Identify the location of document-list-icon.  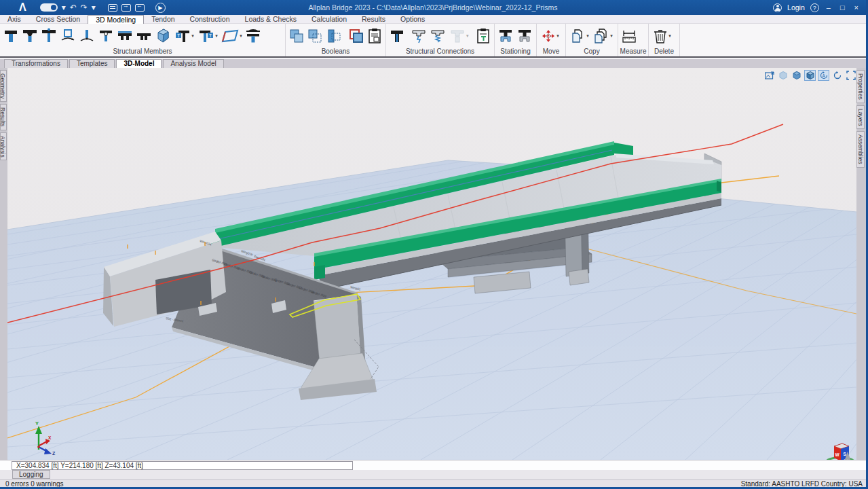
(113, 8).